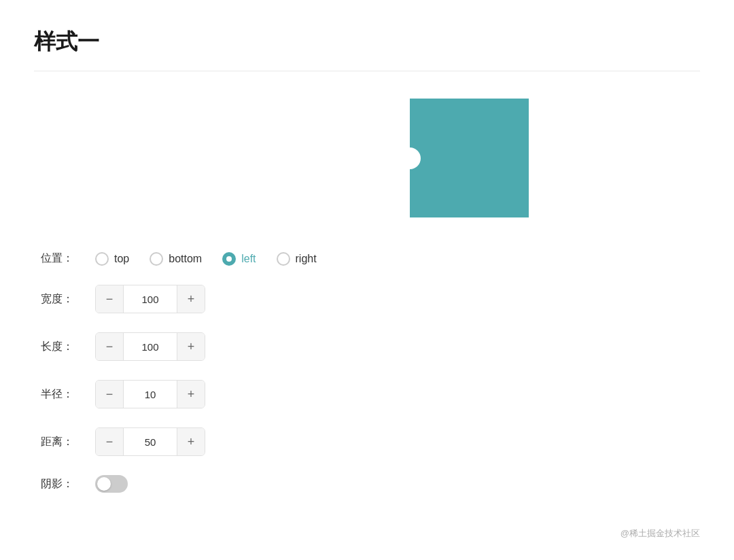 The image size is (734, 560). Describe the element at coordinates (109, 347) in the screenshot. I see `height-decrement-button: −` at that location.